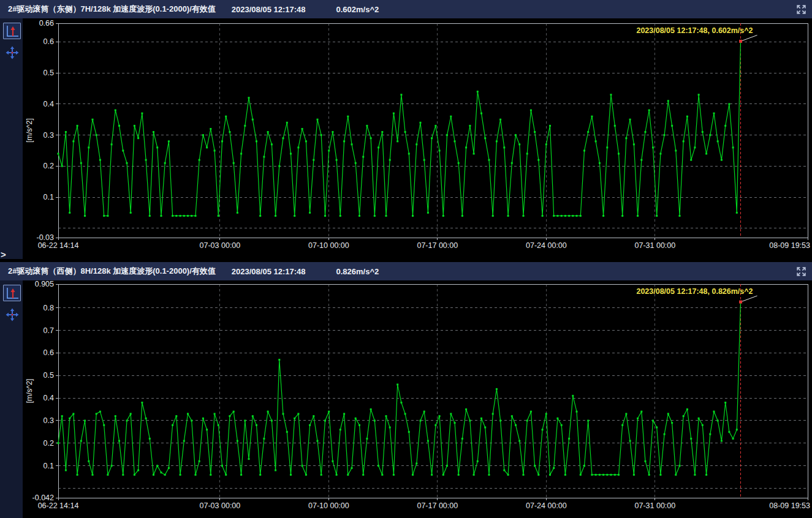 Image resolution: width=812 pixels, height=518 pixels. I want to click on svg-text:2023/08/05 12:17:48, 0.602m/s^: 2023/08/05 12:17:48, 0.602m/s^2, so click(694, 31).